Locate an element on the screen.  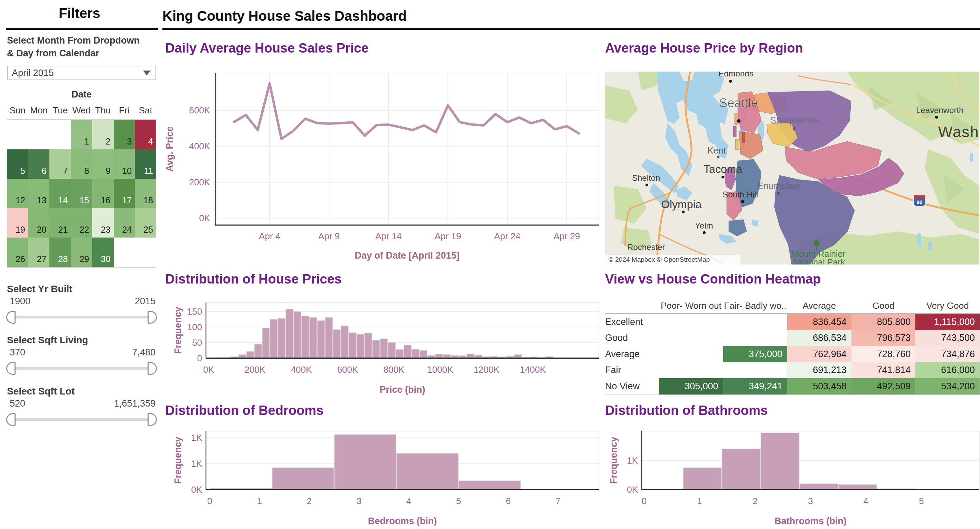
calendar-day-cell: 7 is located at coordinates (60, 164).